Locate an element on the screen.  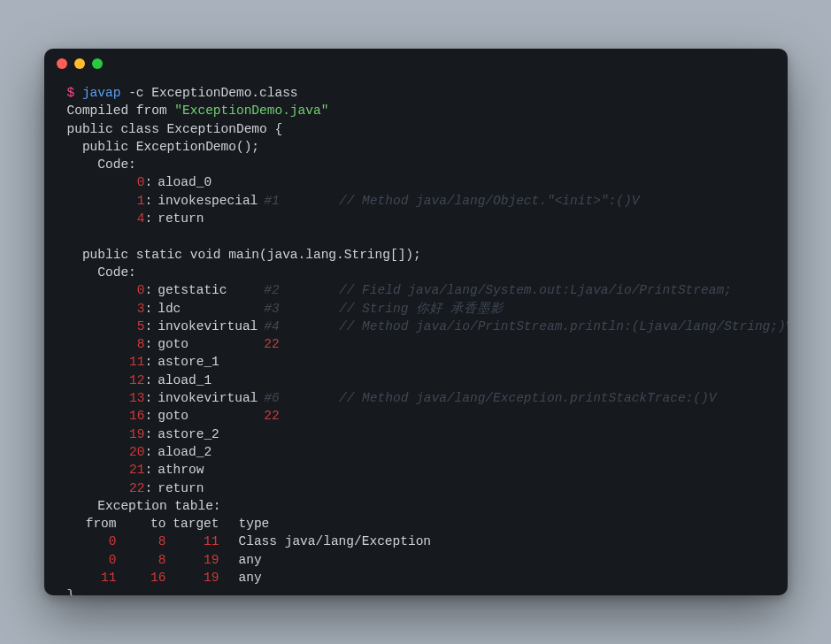
compiled-from-line: Compiled from "ExceptionDemo.java" is located at coordinates (416, 111).